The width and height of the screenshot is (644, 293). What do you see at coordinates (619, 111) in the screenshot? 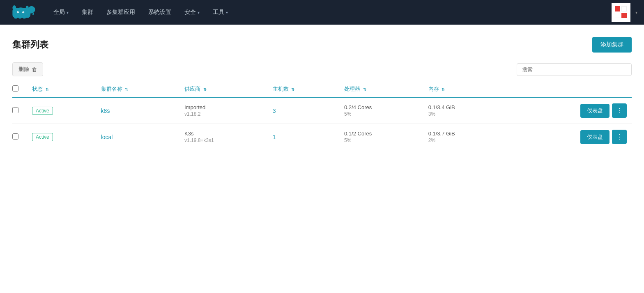
I see `more-button-0: ⋮` at bounding box center [619, 111].